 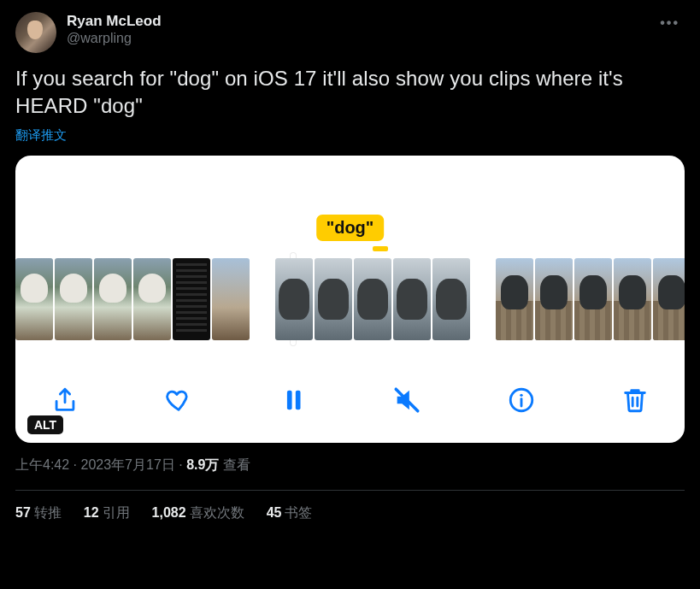 I want to click on retweets-stat: 57转推, so click(x=38, y=513).